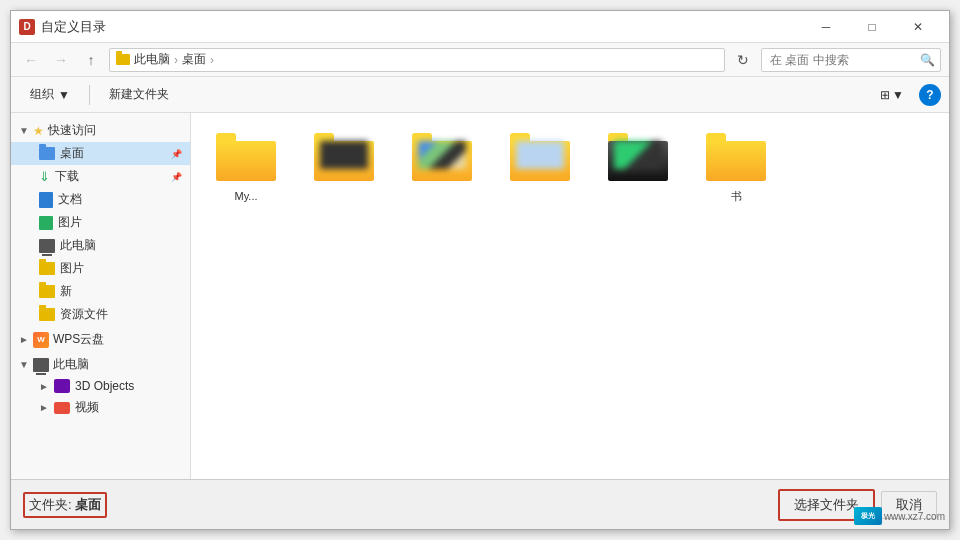 Image resolution: width=960 pixels, height=540 pixels. Describe the element at coordinates (480, 504) in the screenshot. I see `bottom-bar: 文件夹: 桌面 选择文件夹 取消` at that location.